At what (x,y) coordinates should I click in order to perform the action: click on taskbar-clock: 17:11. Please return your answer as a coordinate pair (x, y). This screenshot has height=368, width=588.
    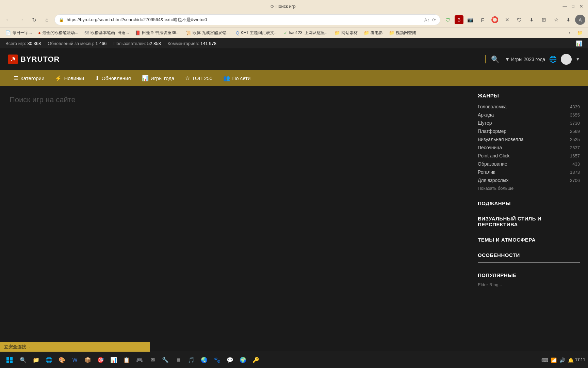
    Looking at the image, I should click on (580, 360).